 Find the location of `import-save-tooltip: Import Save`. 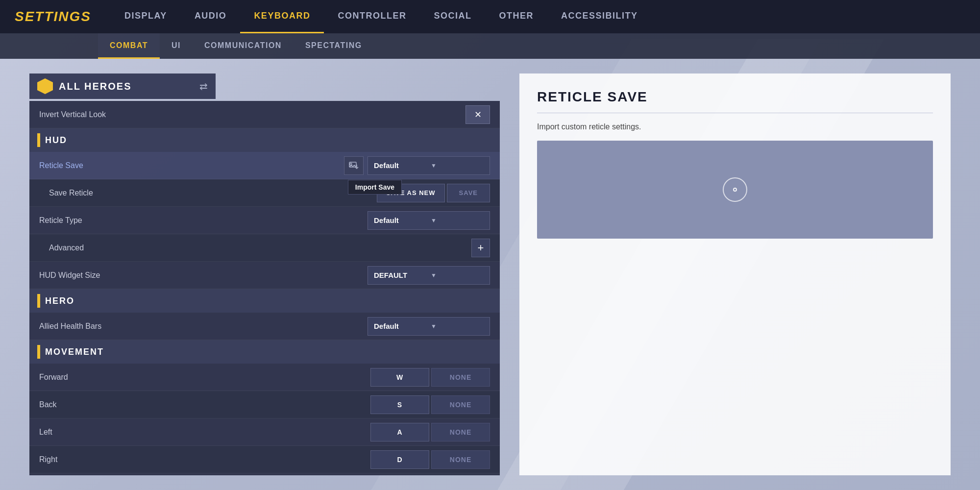

import-save-tooltip: Import Save is located at coordinates (375, 187).